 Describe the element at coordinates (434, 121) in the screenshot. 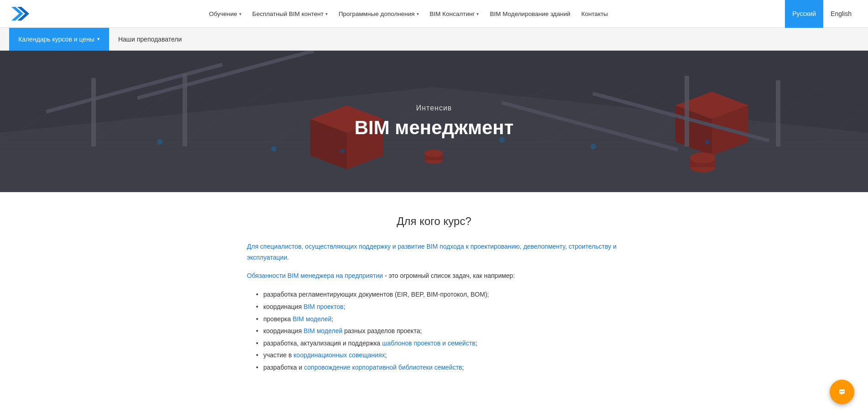

I see `hero-content: Интенсив BIM менеджмент` at that location.